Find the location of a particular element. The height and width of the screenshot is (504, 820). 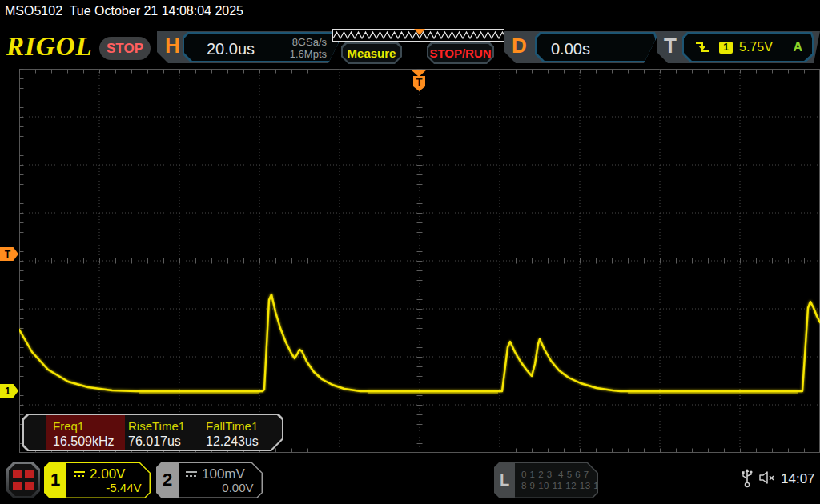

clock: 14:07 is located at coordinates (798, 479).